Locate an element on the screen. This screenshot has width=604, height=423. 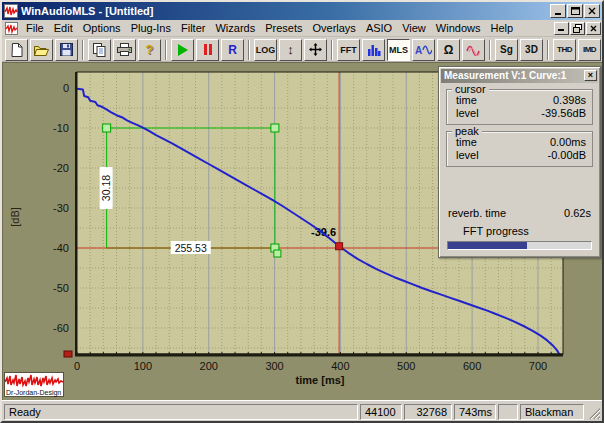
menu-overlays: Overlays is located at coordinates (334, 28).